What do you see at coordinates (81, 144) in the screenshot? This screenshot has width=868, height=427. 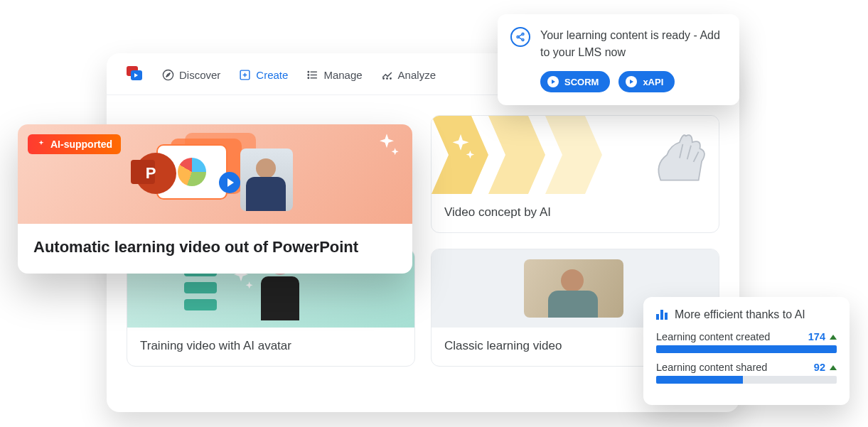 I see `ai-badge-label: AI-supported` at bounding box center [81, 144].